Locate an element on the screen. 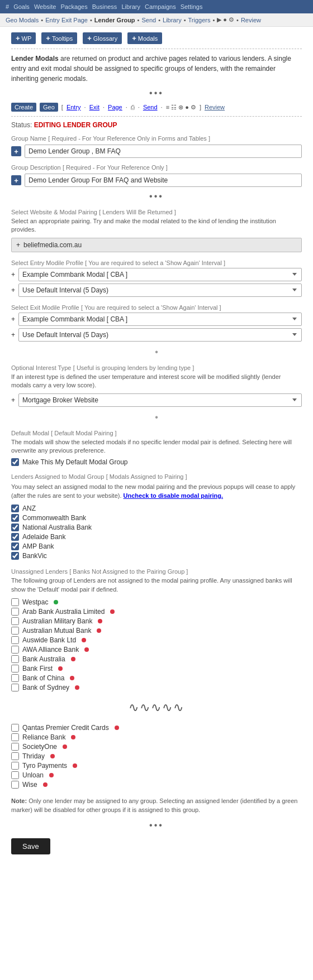 The width and height of the screenshot is (313, 980). lender-amp-label: AMP Bank is located at coordinates (38, 546).